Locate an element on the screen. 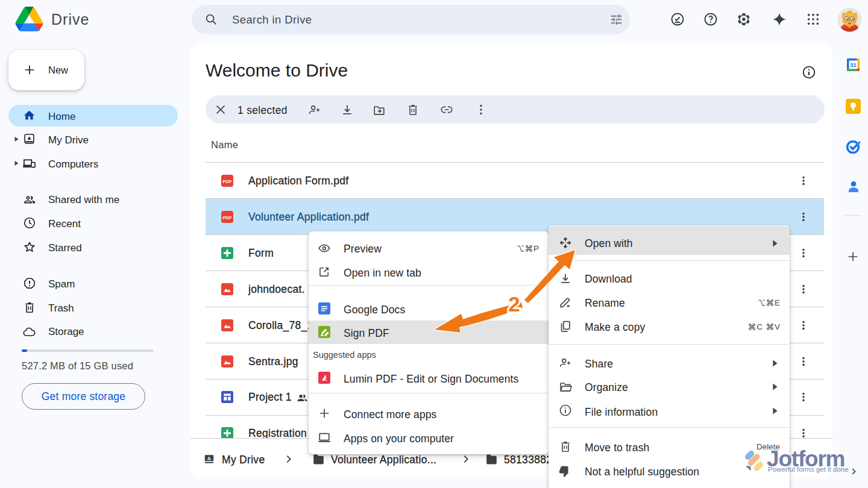  svg-text: 31 is located at coordinates (854, 65).